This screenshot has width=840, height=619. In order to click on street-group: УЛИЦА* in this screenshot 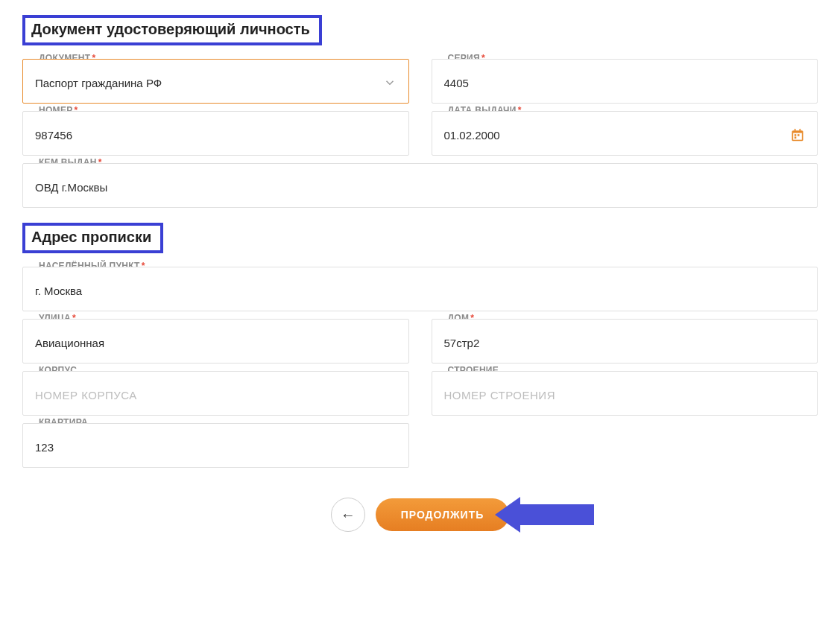, I will do `click(216, 341)`.